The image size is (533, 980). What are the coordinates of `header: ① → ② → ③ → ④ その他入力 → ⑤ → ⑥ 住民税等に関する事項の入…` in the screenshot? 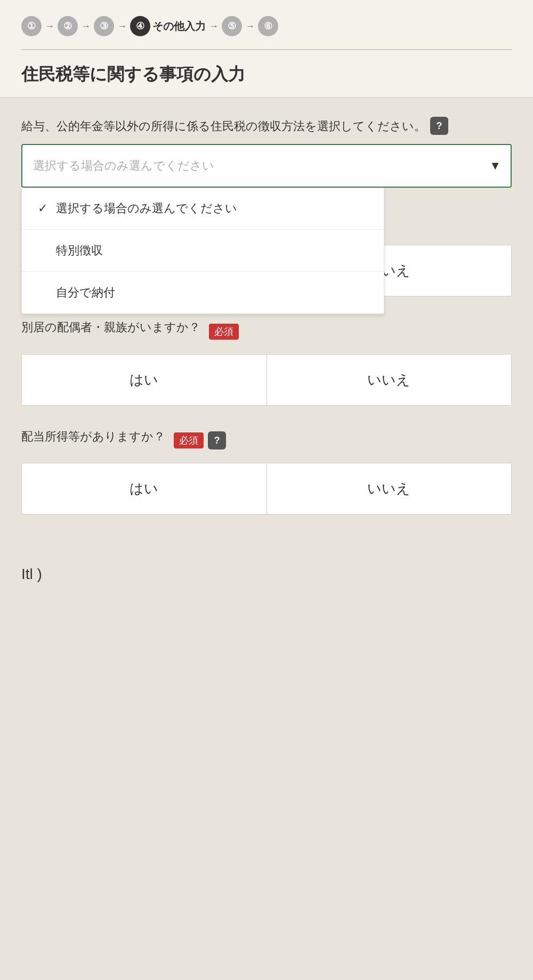 It's located at (266, 49).